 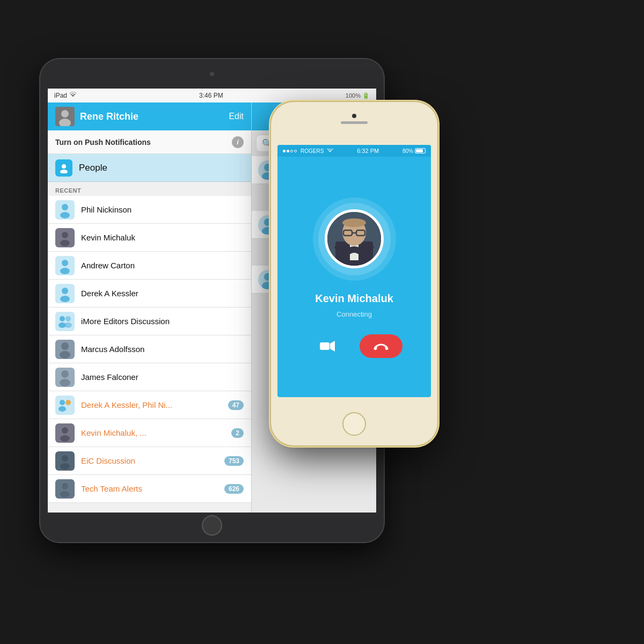 What do you see at coordinates (149, 460) in the screenshot?
I see `contact-name: EiC Discussion` at bounding box center [149, 460].